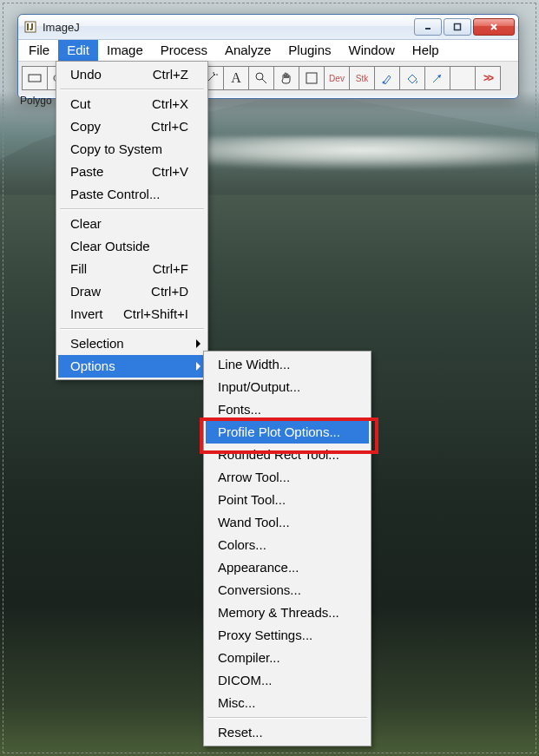  I want to click on mi-copy-to-system: Copy to System, so click(132, 149).